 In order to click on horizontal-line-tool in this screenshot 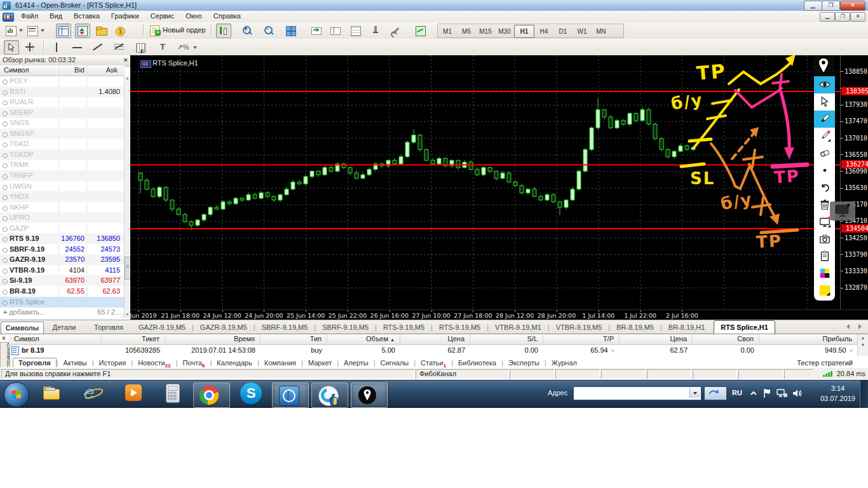, I will do `click(78, 47)`.